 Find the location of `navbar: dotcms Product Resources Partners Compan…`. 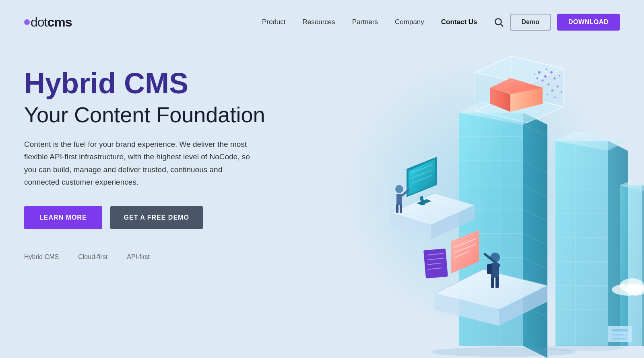

navbar: dotcms Product Resources Partners Compan… is located at coordinates (322, 22).